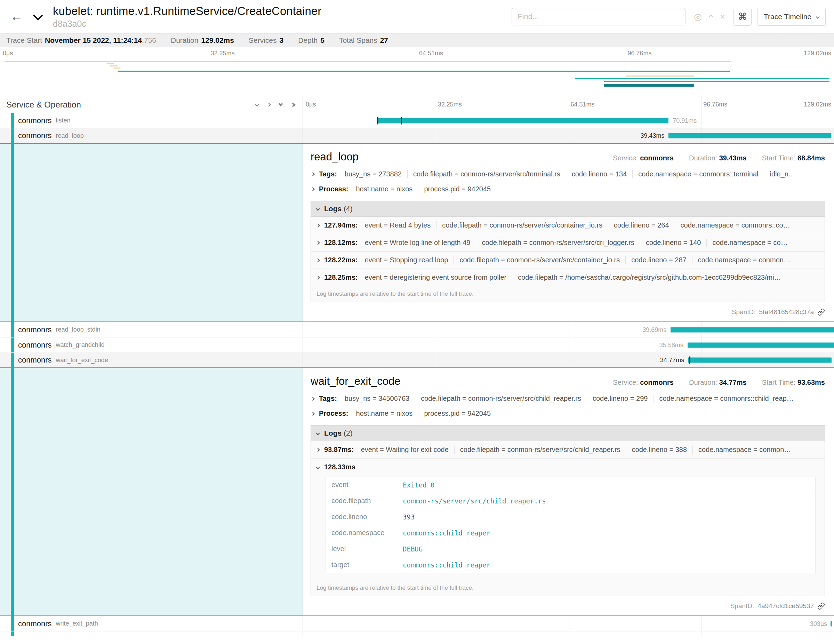 This screenshot has height=644, width=834. I want to click on log-field-chip: code.namespace = conmonrs::co…, so click(735, 225).